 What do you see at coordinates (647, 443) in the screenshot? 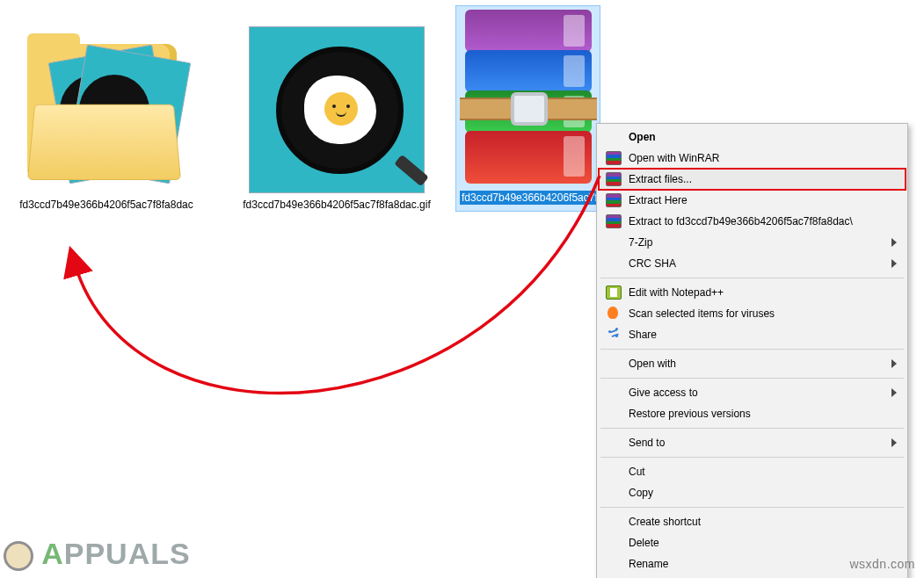
I see `menu-label: Send to` at bounding box center [647, 443].